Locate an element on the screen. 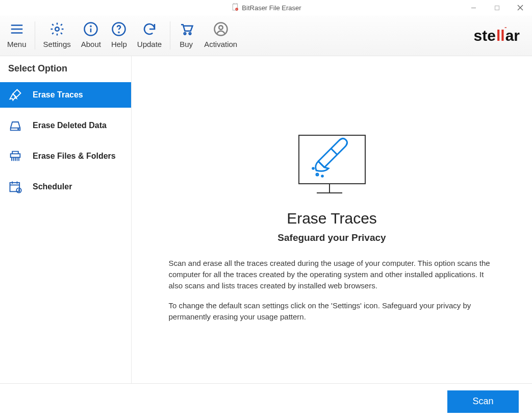 The image size is (532, 419). maximize-button is located at coordinates (497, 8).